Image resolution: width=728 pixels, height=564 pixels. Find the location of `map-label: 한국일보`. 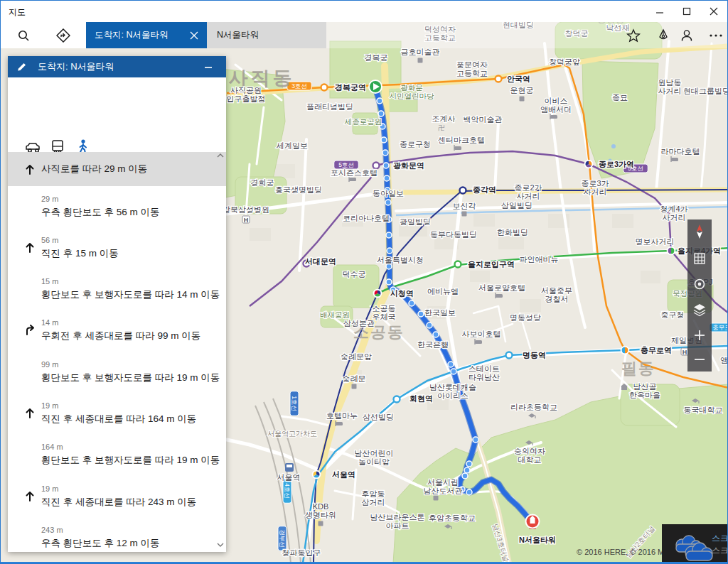

map-label: 한국일보 is located at coordinates (440, 313).